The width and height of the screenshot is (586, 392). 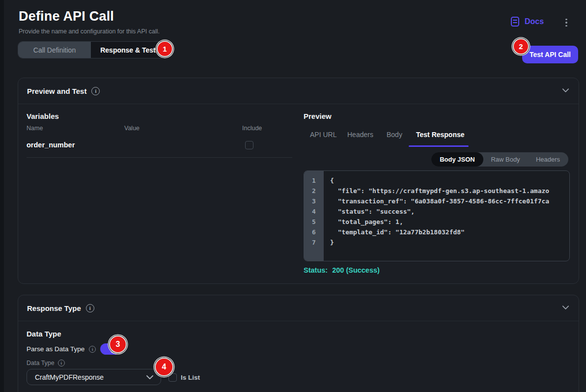 What do you see at coordinates (164, 367) in the screenshot?
I see `annotation-badge-4: 4` at bounding box center [164, 367].